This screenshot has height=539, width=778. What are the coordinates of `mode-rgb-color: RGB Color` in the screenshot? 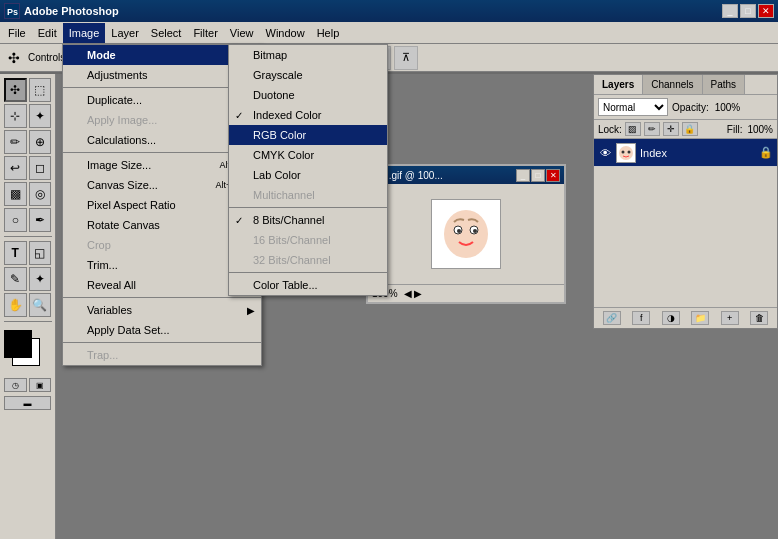 It's located at (308, 135).